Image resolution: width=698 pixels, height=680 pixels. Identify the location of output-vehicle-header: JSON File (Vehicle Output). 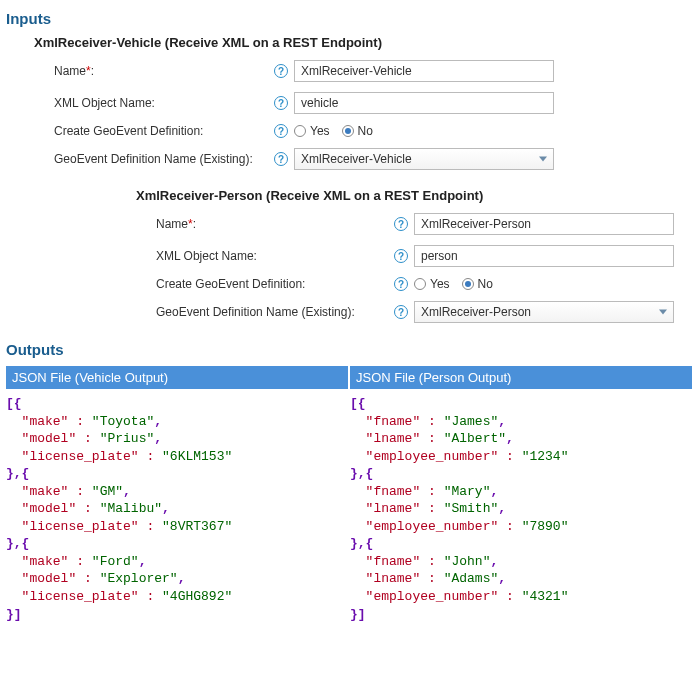
(177, 378).